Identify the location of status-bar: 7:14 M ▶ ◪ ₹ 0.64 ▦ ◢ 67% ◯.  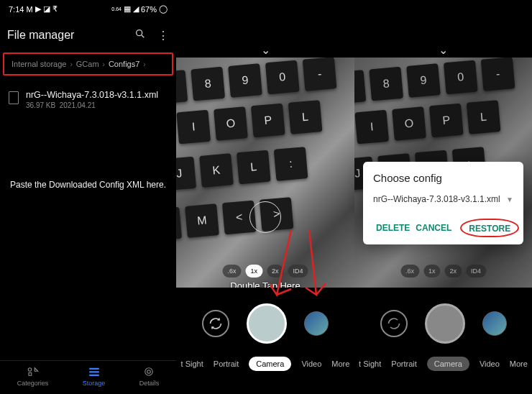
(88, 9).